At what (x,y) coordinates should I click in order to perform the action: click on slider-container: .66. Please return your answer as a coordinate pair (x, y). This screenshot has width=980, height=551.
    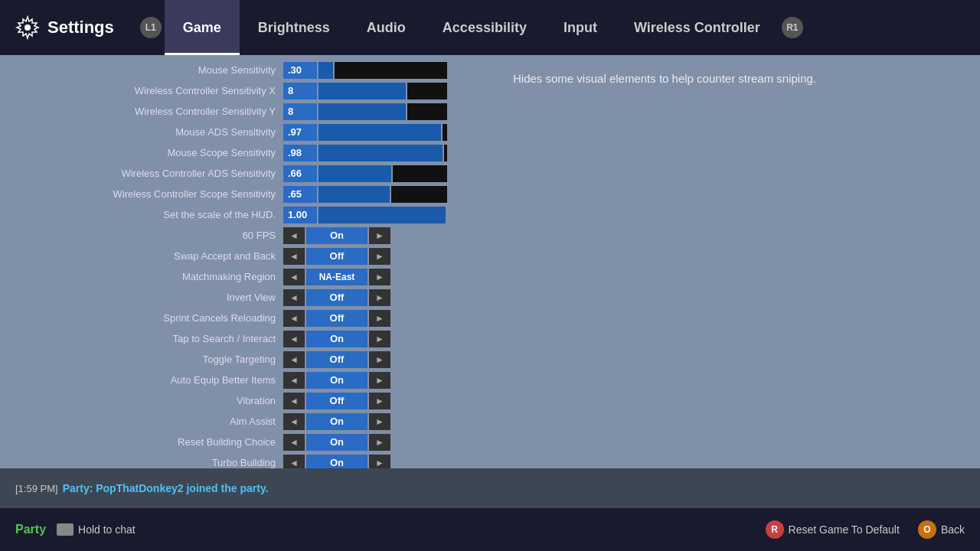
    Looking at the image, I should click on (365, 174).